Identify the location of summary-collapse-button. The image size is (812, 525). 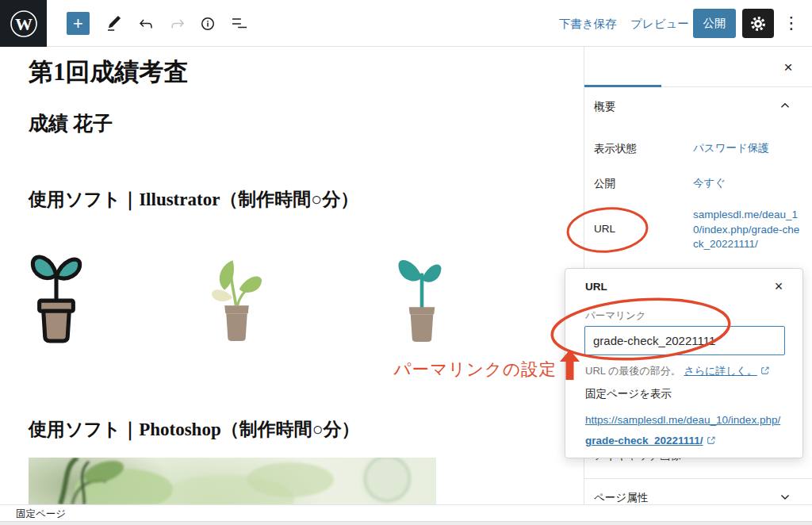
(785, 106).